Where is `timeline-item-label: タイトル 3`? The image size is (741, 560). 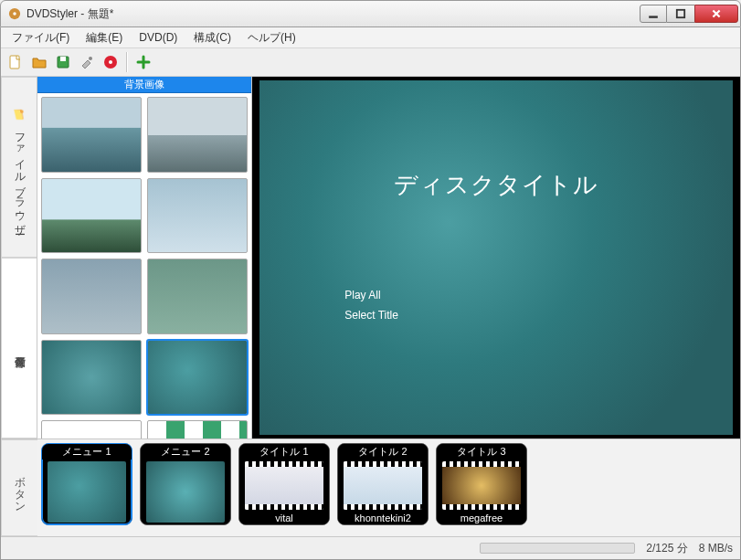 timeline-item-label: タイトル 3 is located at coordinates (482, 451).